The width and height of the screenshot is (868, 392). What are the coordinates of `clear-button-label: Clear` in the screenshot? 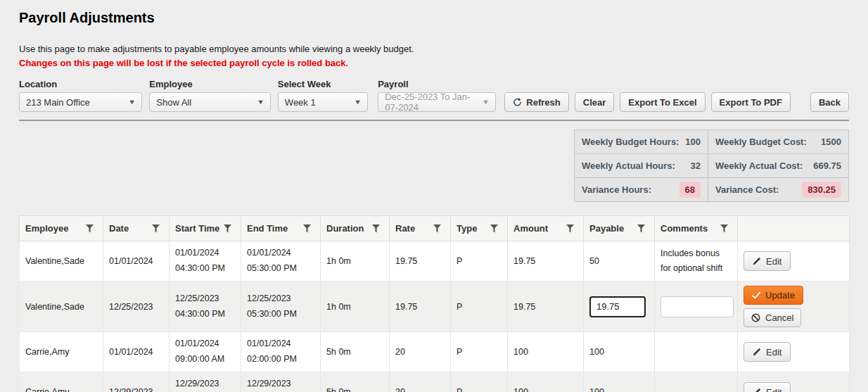 It's located at (595, 103).